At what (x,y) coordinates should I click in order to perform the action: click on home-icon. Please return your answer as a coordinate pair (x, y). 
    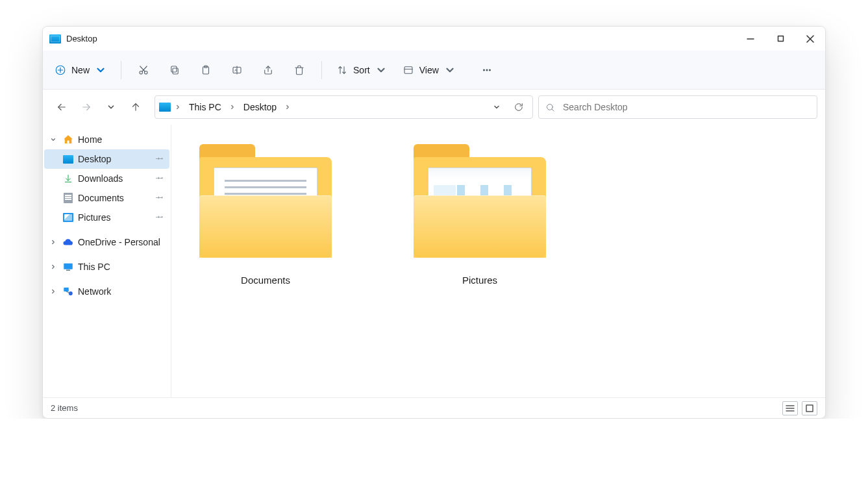
    Looking at the image, I should click on (68, 140).